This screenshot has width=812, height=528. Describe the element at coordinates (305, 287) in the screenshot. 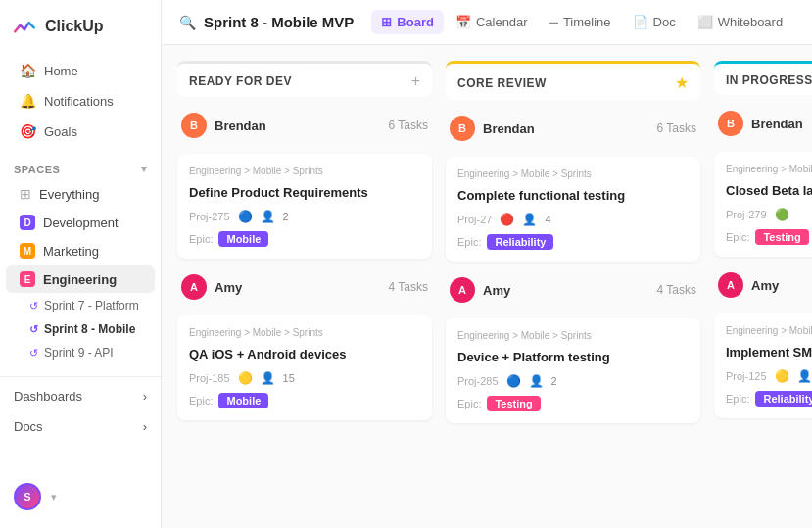

I see `group-header-amy-ready: A Amy 4 Tasks` at that location.